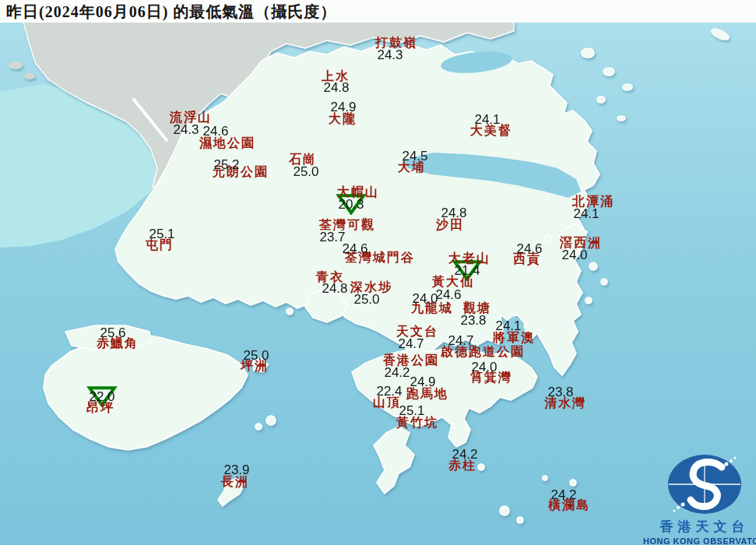  I want to click on station-value: 25.6, so click(112, 333).